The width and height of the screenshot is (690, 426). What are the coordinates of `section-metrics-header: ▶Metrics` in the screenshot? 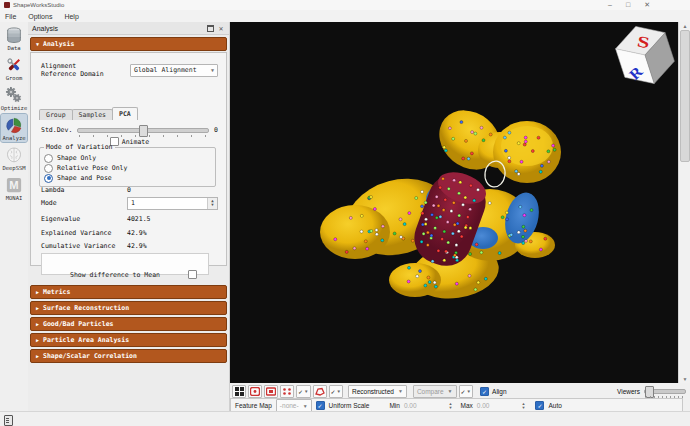 It's located at (128, 292).